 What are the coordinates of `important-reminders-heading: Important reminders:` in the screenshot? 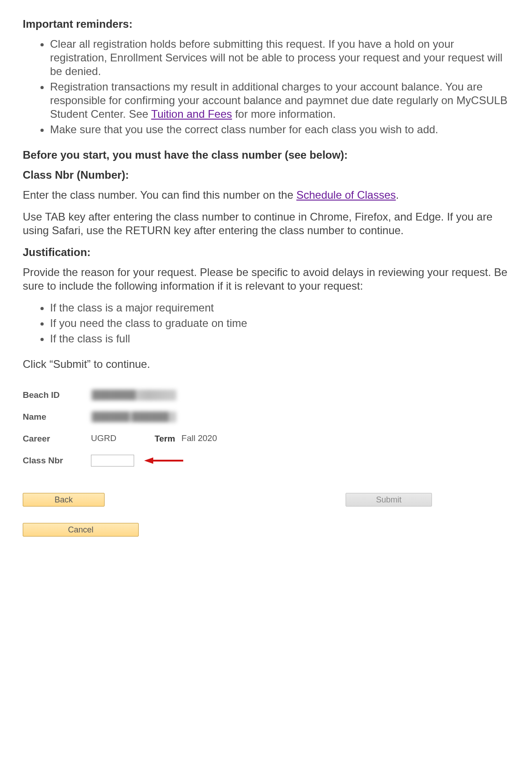 It's located at (266, 24).